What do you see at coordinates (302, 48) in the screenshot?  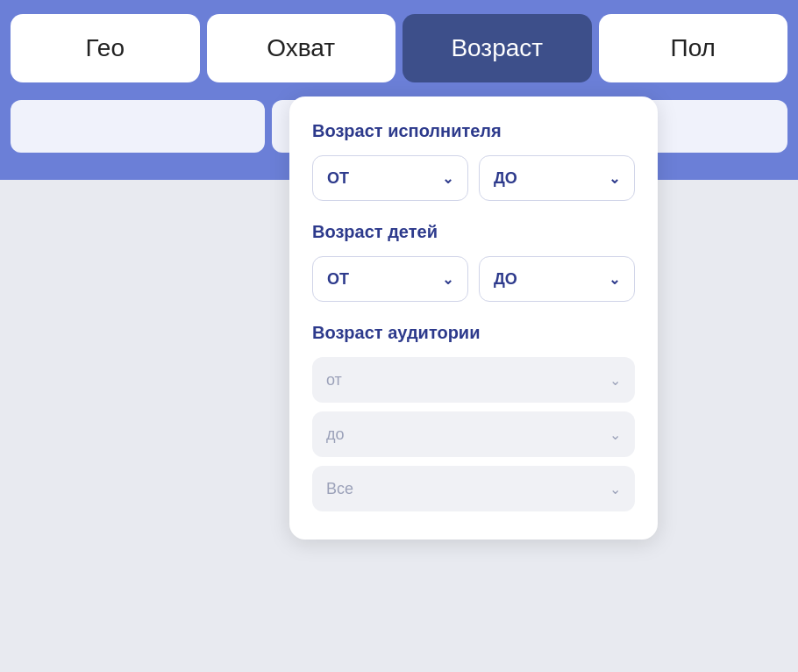 I see `tab-ohvat: Охват` at bounding box center [302, 48].